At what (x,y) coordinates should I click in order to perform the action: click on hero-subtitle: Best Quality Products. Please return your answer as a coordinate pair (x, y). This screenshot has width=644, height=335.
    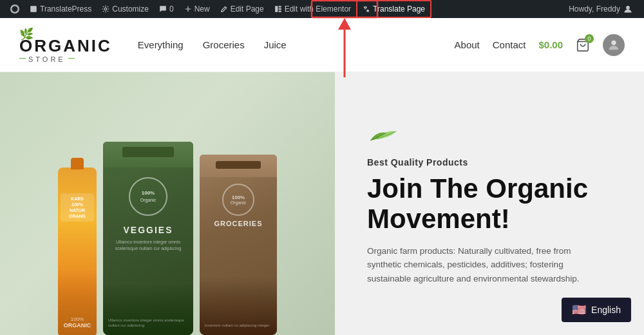
    Looking at the image, I should click on (493, 162).